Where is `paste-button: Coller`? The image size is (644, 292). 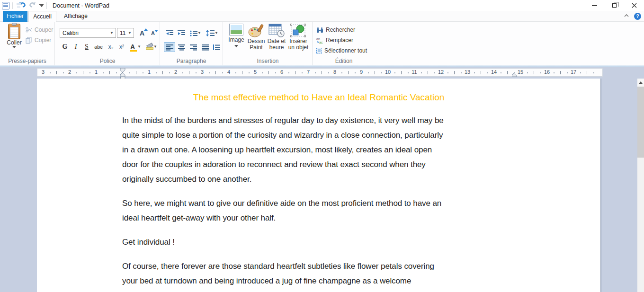 paste-button: Coller is located at coordinates (14, 41).